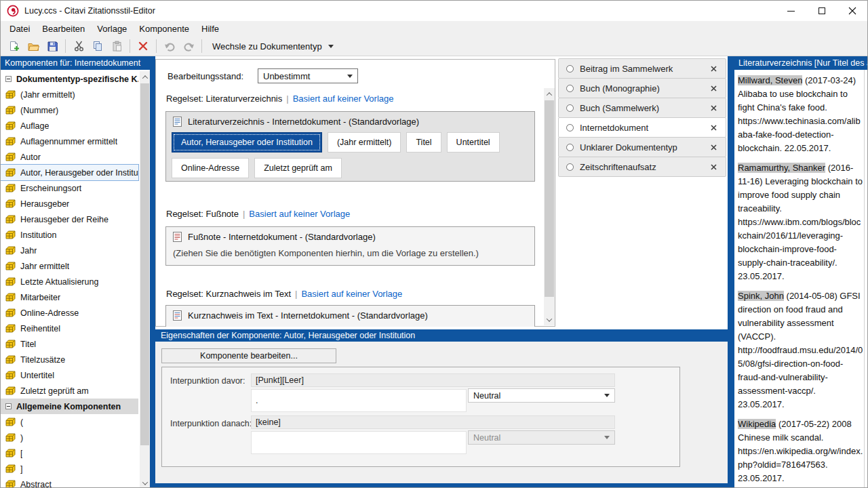 The height and width of the screenshot is (488, 868). What do you see at coordinates (50, 313) in the screenshot?
I see `component-label: Online-Adresse` at bounding box center [50, 313].